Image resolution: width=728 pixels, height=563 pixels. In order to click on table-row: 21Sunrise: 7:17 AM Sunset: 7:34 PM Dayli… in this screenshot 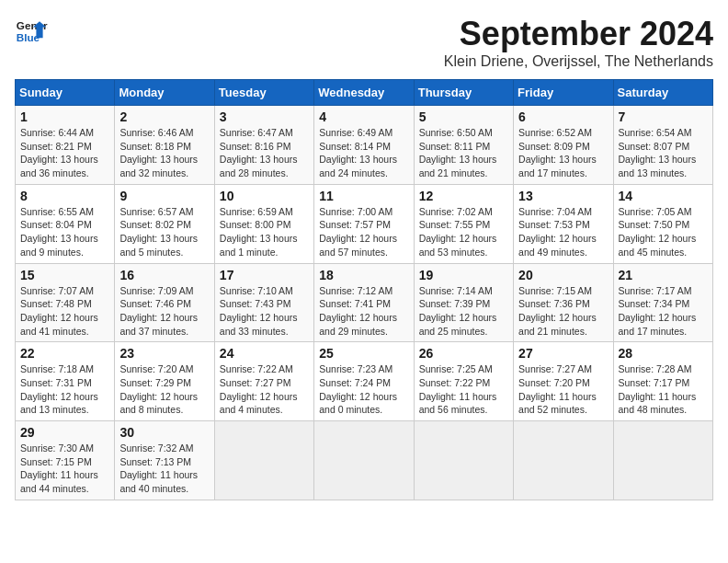, I will do `click(663, 303)`.